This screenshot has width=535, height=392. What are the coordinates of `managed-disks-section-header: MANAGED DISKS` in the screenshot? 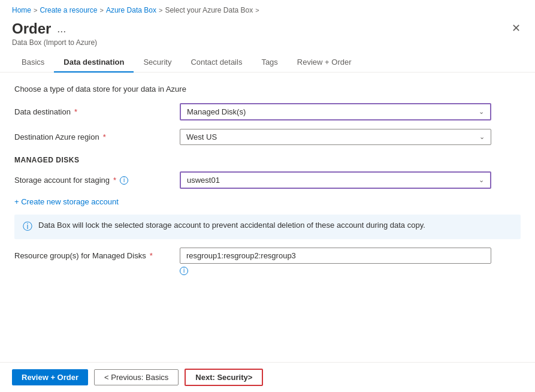 It's located at (267, 160).